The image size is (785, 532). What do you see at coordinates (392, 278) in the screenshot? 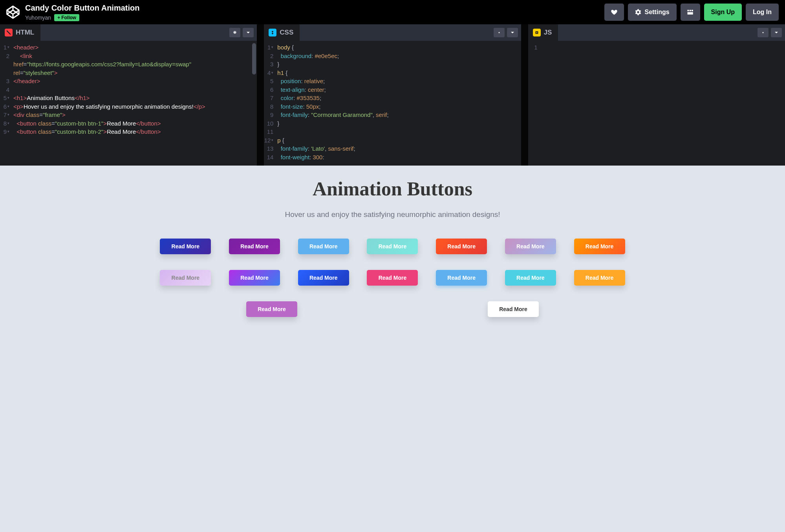
I see `preview-button-11: Read More` at bounding box center [392, 278].